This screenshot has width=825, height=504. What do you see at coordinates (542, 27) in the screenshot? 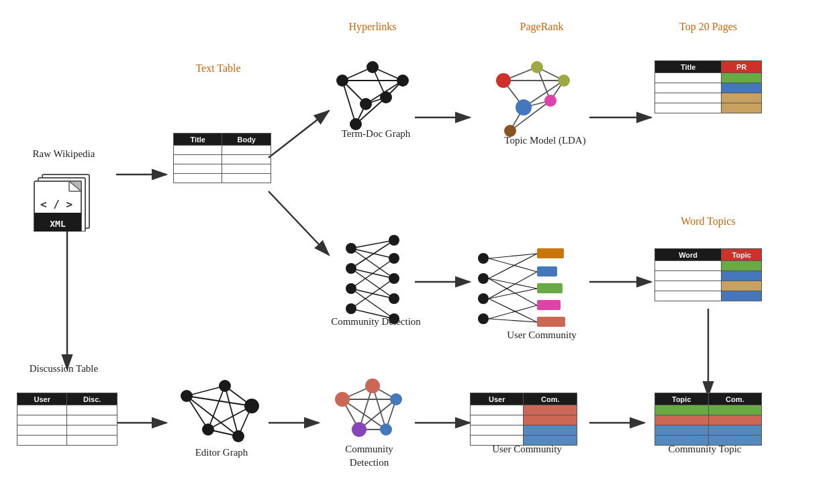
I see `pagerank-label: PageRank` at bounding box center [542, 27].